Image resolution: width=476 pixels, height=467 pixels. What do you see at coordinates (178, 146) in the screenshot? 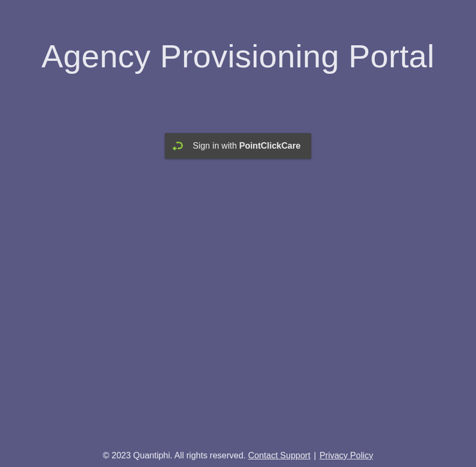
I see `pointclickcare-logo-icon` at bounding box center [178, 146].